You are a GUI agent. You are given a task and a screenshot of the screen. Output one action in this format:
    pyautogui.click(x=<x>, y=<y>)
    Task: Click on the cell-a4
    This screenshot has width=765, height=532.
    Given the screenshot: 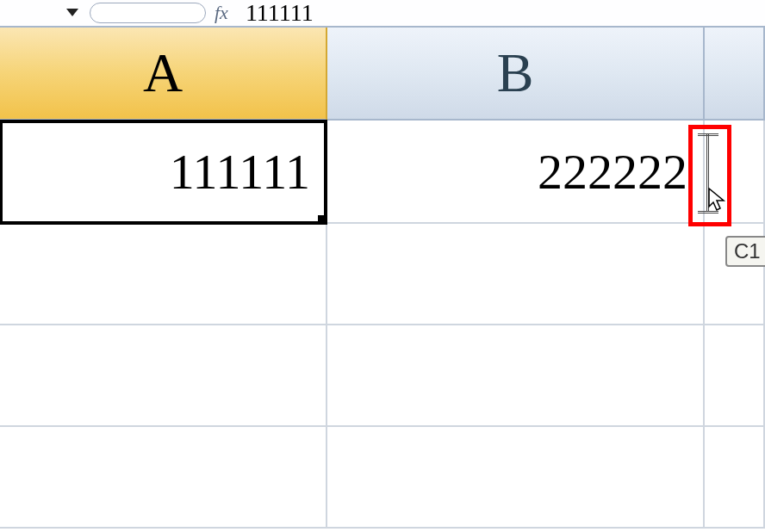 What is the action you would take?
    pyautogui.click(x=164, y=478)
    